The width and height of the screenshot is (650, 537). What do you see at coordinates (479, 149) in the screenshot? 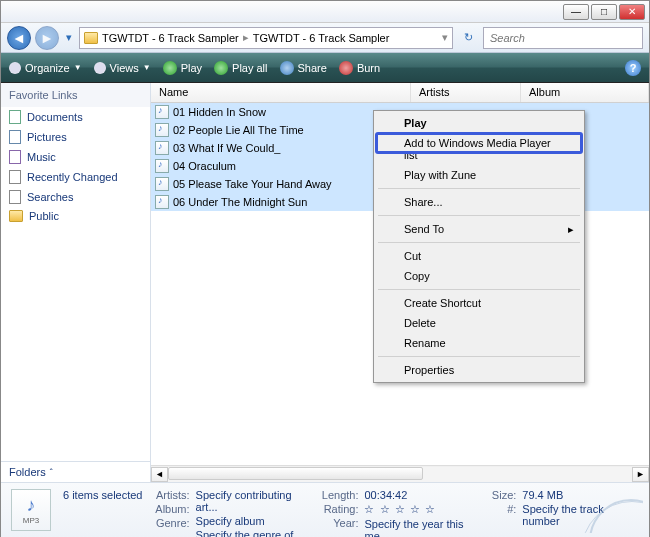
I see `menu-add-wmp: Add to Windows Media Player list` at bounding box center [479, 149].